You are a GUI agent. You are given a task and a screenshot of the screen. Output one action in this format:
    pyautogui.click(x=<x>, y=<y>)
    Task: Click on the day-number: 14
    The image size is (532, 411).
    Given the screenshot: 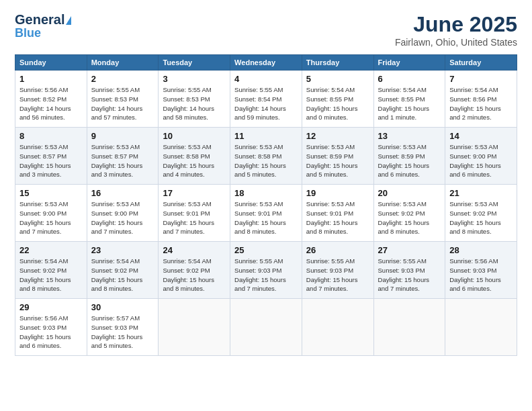 What is the action you would take?
    pyautogui.click(x=481, y=136)
    